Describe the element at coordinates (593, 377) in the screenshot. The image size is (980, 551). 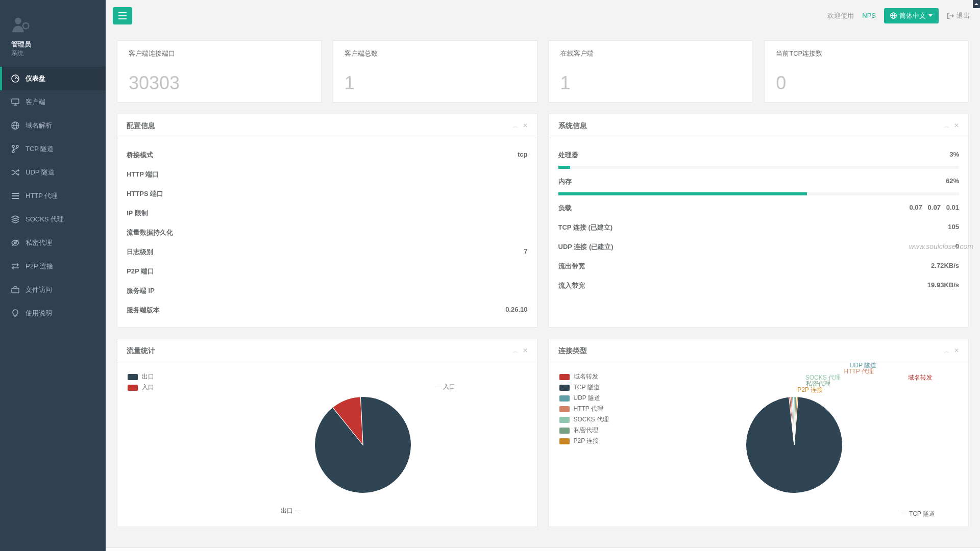
I see `legend-item: 域名转发` at that location.